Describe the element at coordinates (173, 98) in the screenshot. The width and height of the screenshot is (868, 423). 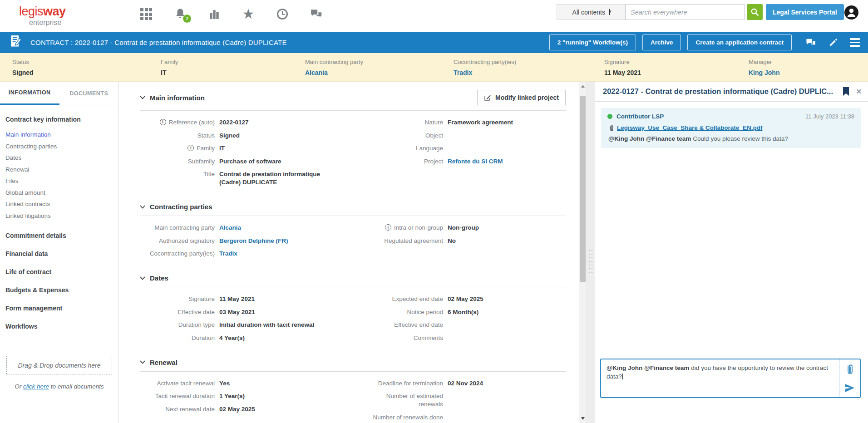
I see `section-main-information-header: Main information` at that location.